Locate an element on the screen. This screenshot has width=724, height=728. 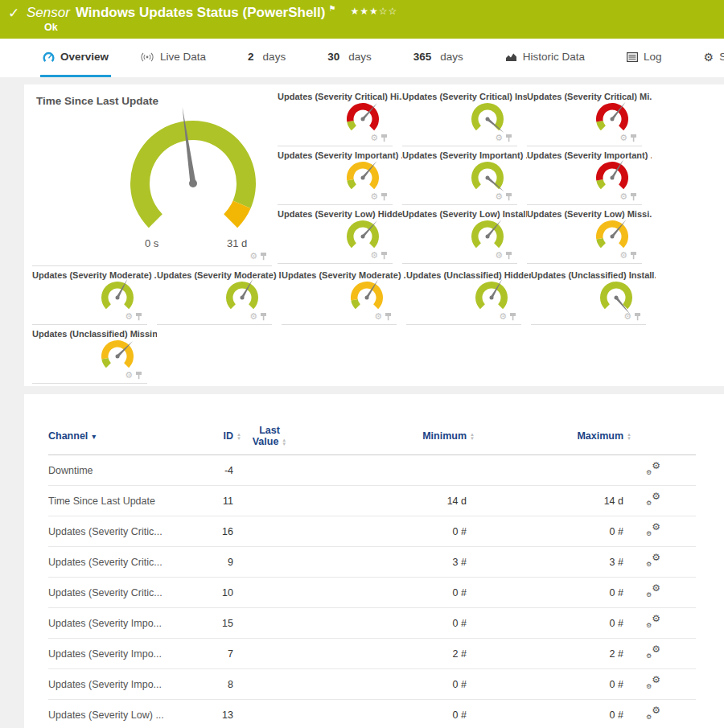
tab-log: Log is located at coordinates (644, 58).